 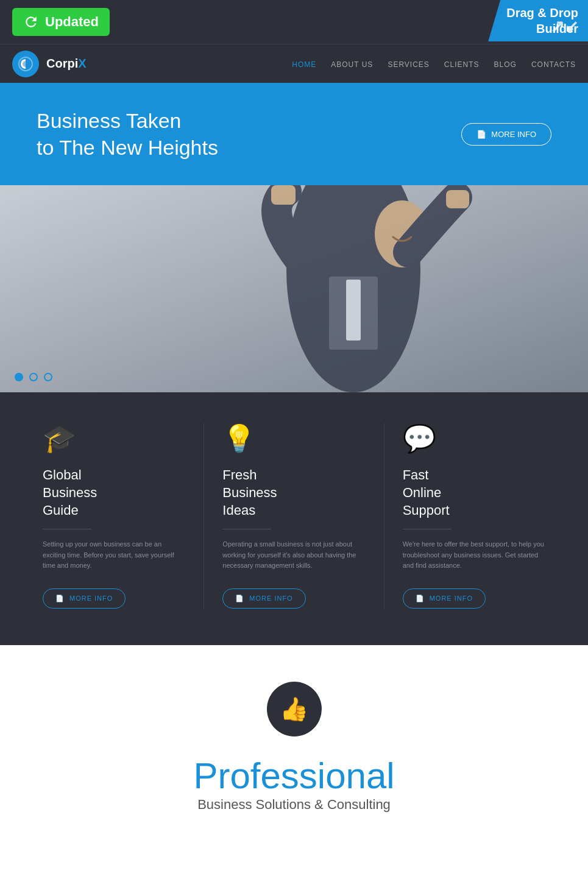 What do you see at coordinates (127, 134) in the screenshot?
I see `hero-title: Business Taken to The New Heights` at bounding box center [127, 134].